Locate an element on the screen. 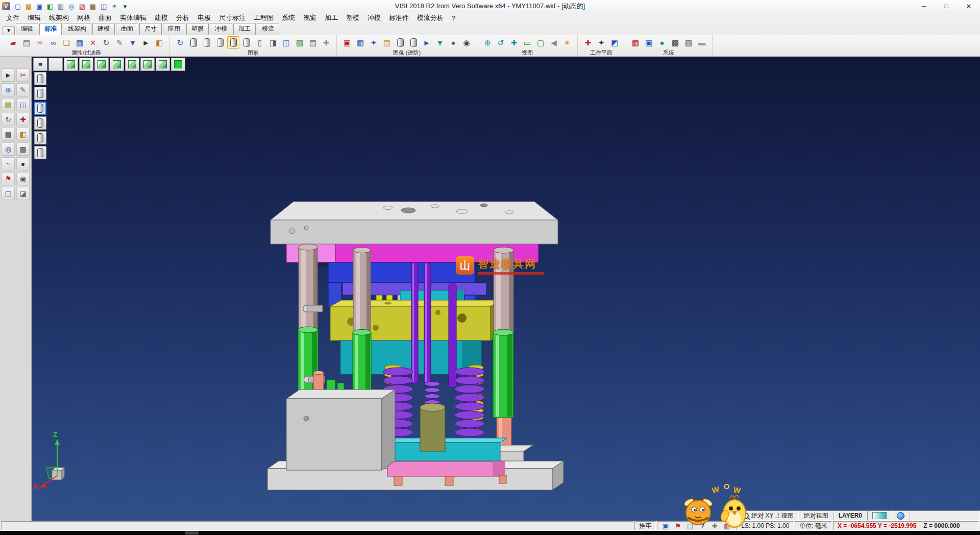 This screenshot has height=535, width=980. previous-view-icon: ◀ is located at coordinates (554, 42).